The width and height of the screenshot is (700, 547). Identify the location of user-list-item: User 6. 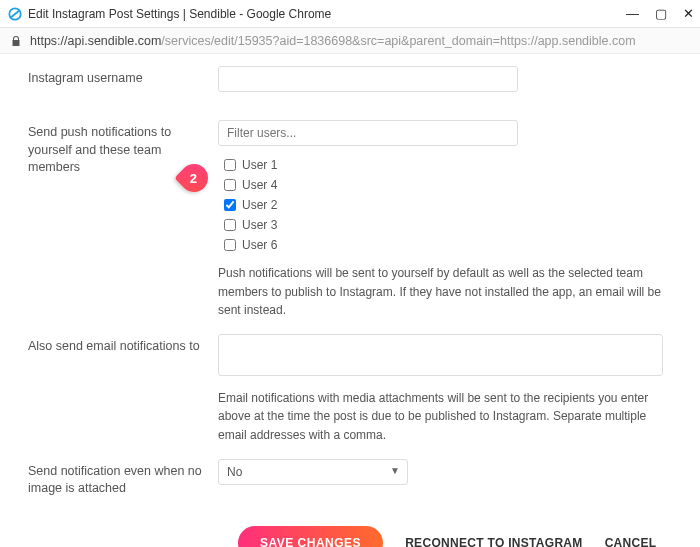
(381, 244).